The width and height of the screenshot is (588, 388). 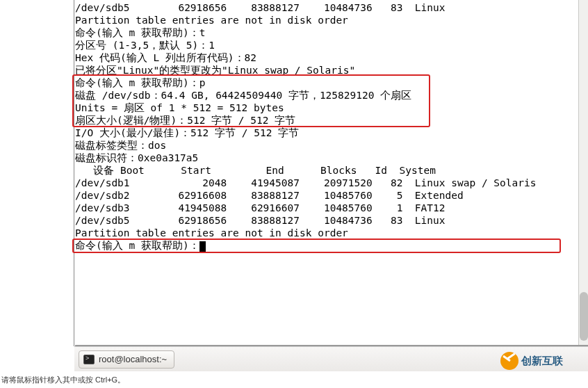 I want to click on scrollbar-thumb, so click(x=584, y=316).